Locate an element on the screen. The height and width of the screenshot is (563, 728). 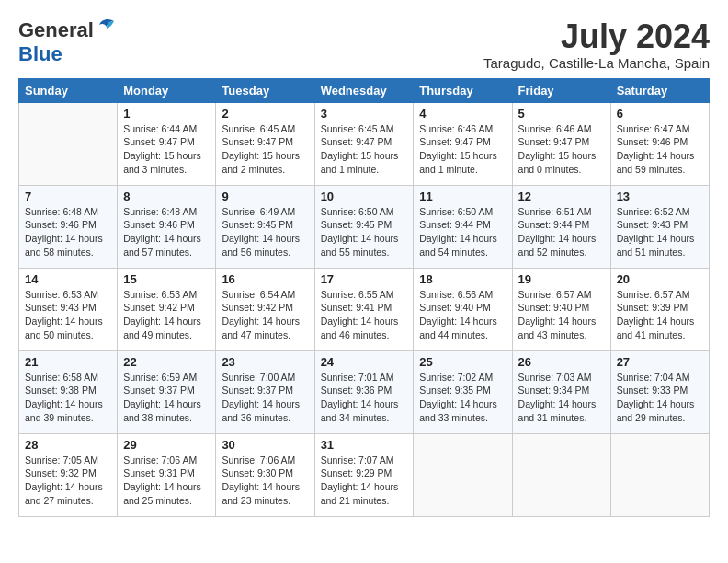
day-info: Sunrise: 6:57 AMSunset: 9:39 PMDaylight:… is located at coordinates (660, 315).